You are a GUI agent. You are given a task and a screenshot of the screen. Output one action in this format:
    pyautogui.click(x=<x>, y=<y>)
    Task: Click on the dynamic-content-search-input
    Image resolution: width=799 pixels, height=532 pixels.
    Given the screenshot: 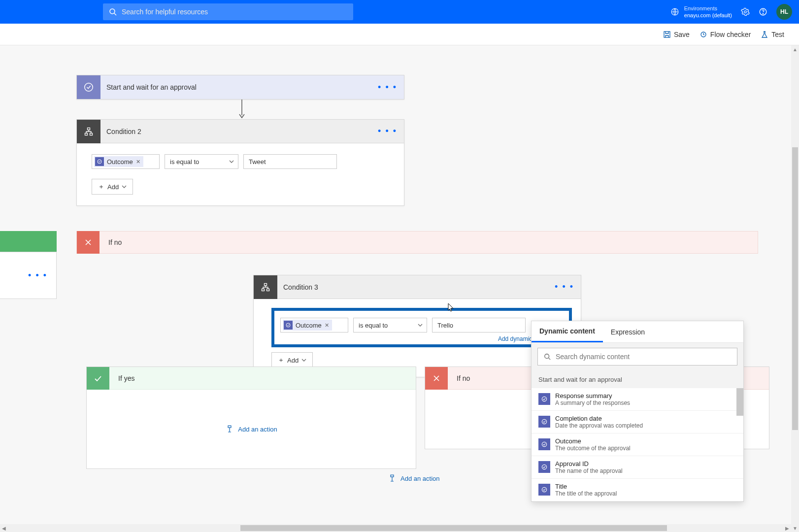 What is the action you would take?
    pyautogui.click(x=643, y=357)
    